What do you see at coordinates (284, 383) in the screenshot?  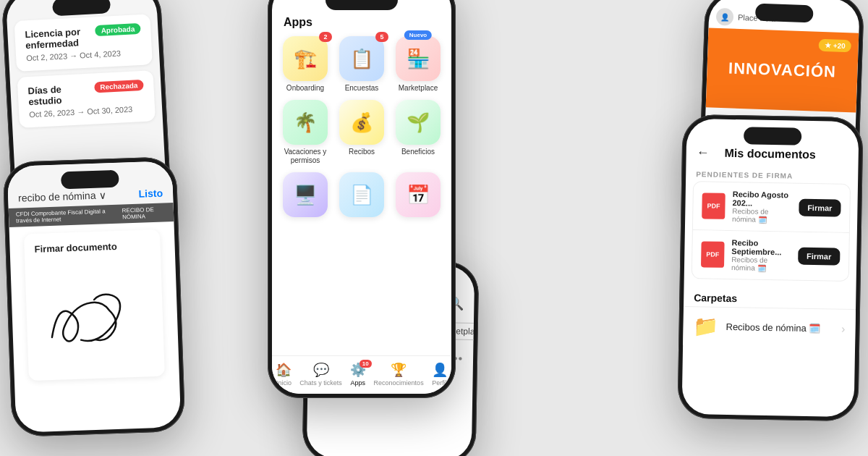 I see `nav-inicio-label: Inicio` at bounding box center [284, 383].